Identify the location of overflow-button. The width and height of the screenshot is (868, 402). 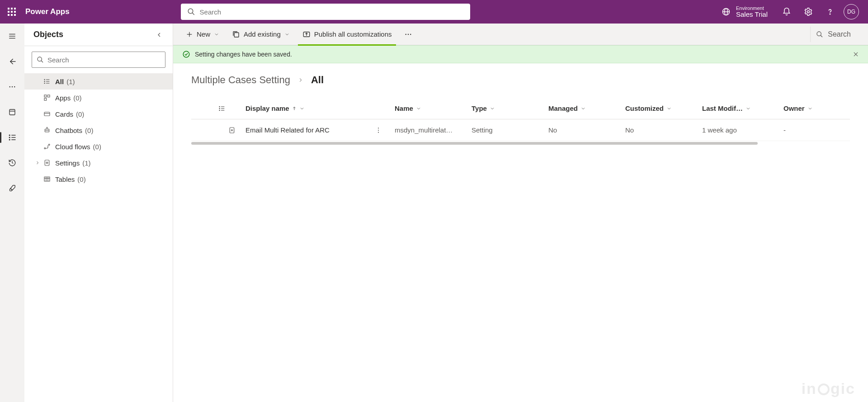
(408, 34).